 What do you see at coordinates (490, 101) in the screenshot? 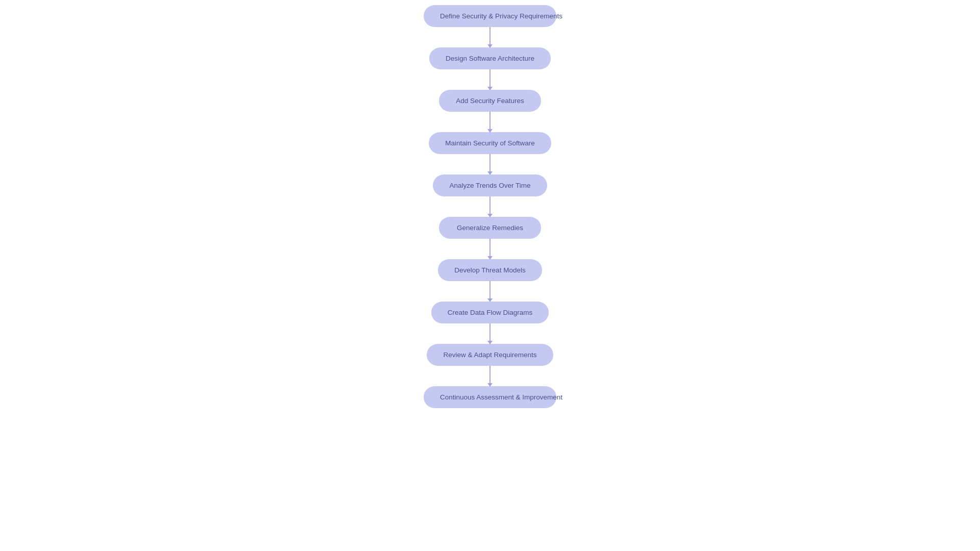
I see `node-3: Add Security Features` at bounding box center [490, 101].